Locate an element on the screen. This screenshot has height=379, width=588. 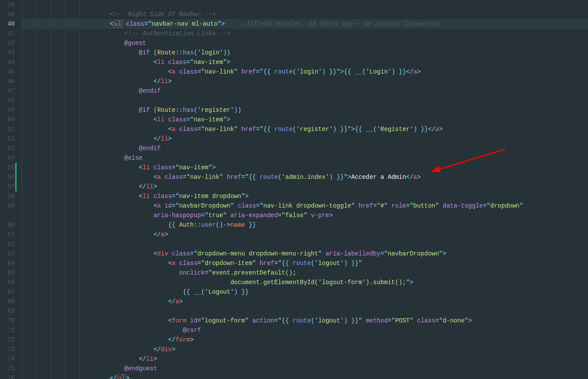
code-line: document.getElementById('logout-form').s… is located at coordinates (305, 282).